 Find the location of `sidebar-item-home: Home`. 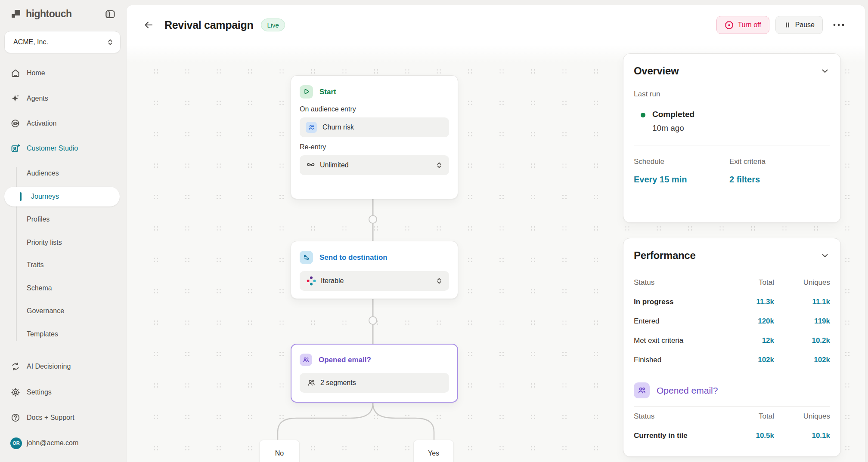

sidebar-item-home: Home is located at coordinates (63, 73).